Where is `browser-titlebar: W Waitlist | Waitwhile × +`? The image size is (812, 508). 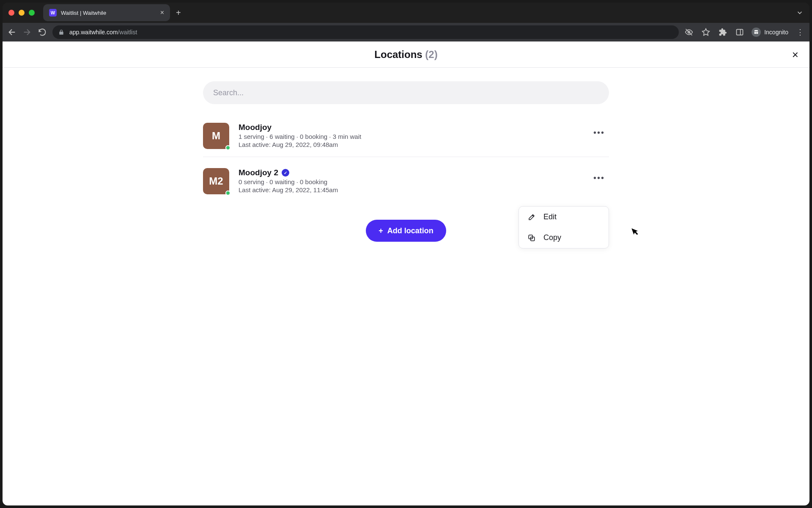 browser-titlebar: W Waitlist | Waitwhile × + is located at coordinates (406, 13).